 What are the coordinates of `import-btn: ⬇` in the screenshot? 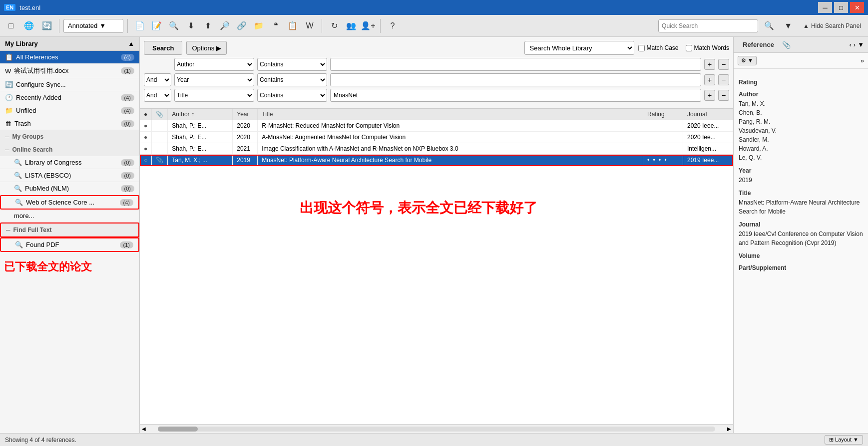 It's located at (191, 26).